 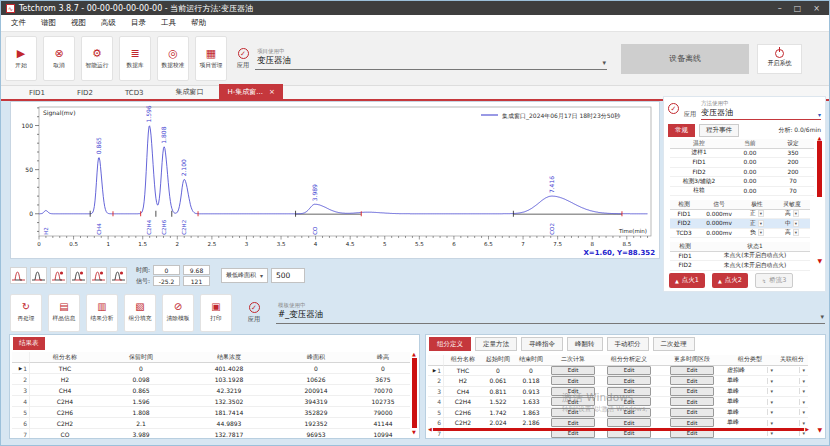 I want to click on tab-active: H-集成窗...×, so click(x=250, y=92).